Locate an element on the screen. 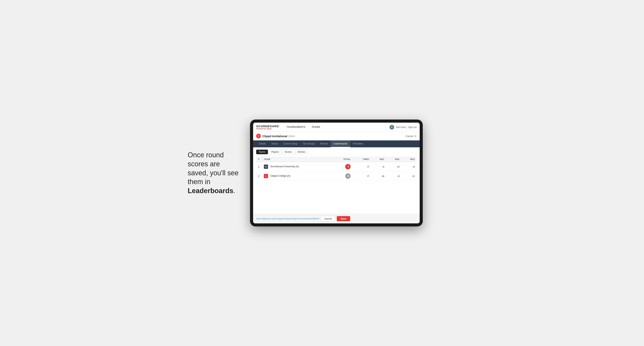 The width and height of the screenshot is (644, 346). logo-area: SCOREBOARD Powered by clippd is located at coordinates (268, 127).